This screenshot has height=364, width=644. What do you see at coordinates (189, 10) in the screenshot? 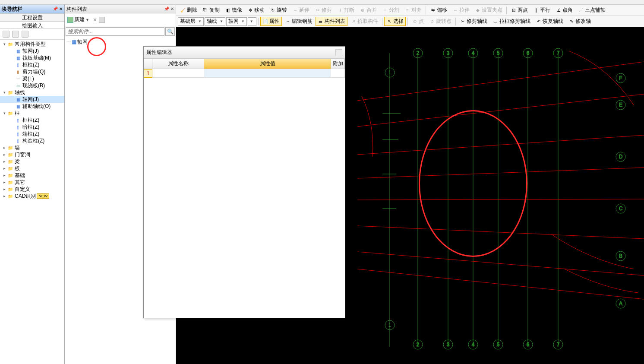
I see `delete-button: 🧹删除` at bounding box center [189, 10].